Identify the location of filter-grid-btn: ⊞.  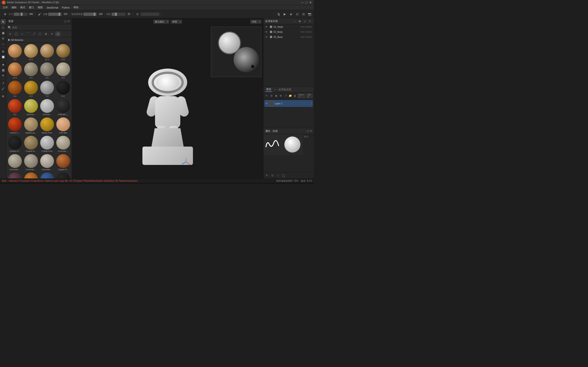
(46, 34).